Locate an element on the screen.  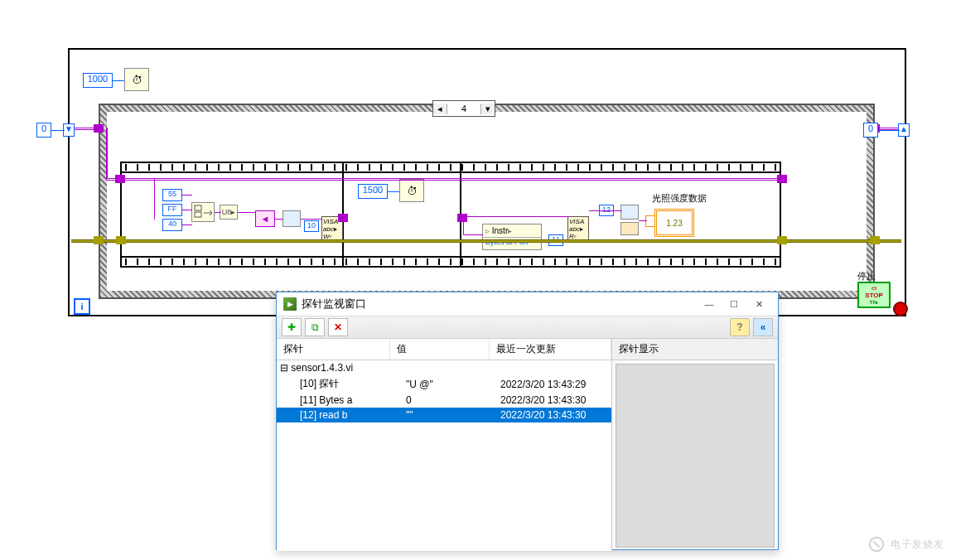
probe-row: [10] 探针 "U @" 2022/3/20 13:43:29 is located at coordinates (444, 384).